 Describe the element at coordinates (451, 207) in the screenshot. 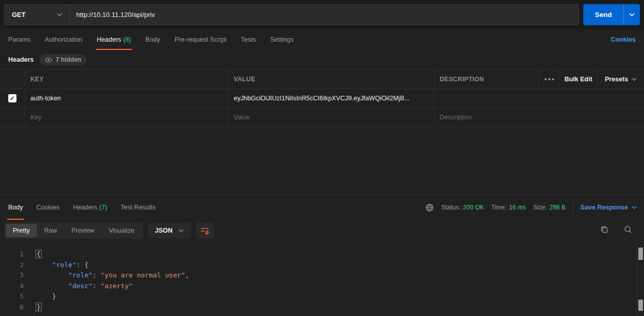

I see `status-label: Status:` at that location.